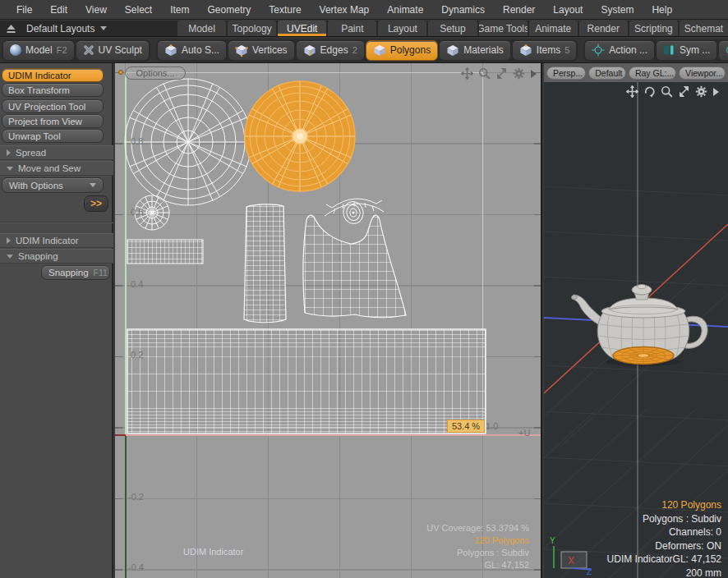  What do you see at coordinates (53, 90) in the screenshot?
I see `tool-box-transform: Box Transform` at bounding box center [53, 90].